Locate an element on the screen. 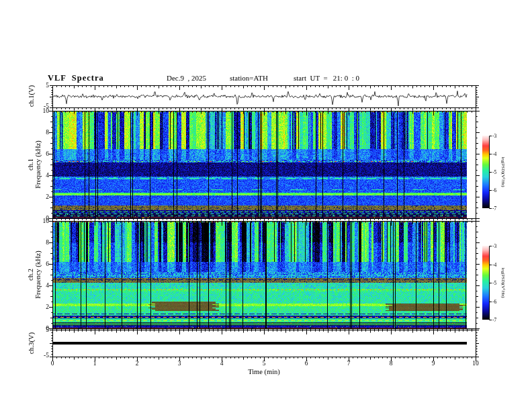 This screenshot has height=411, width=532. spec1-channel-label: ch.1 is located at coordinates (31, 164).